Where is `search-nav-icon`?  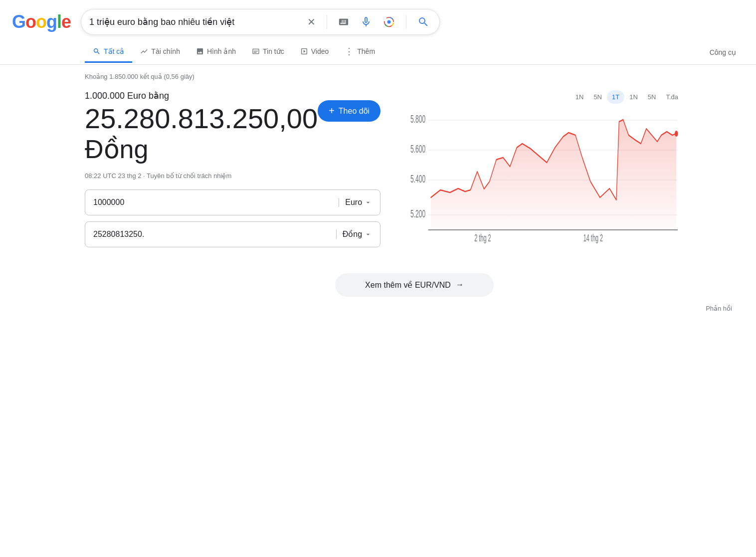 search-nav-icon is located at coordinates (97, 51).